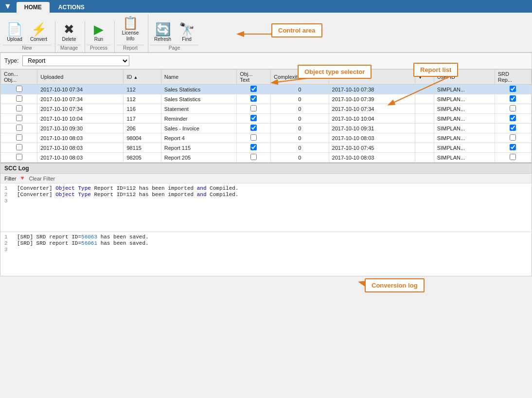 This screenshot has width=532, height=398. Describe the element at coordinates (10, 179) in the screenshot. I see `filter-button: Filter` at that location.